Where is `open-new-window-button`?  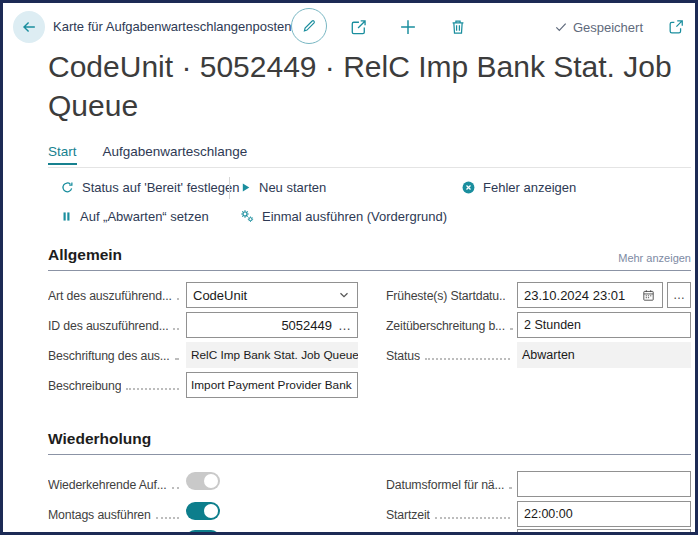
open-new-window-button is located at coordinates (676, 27).